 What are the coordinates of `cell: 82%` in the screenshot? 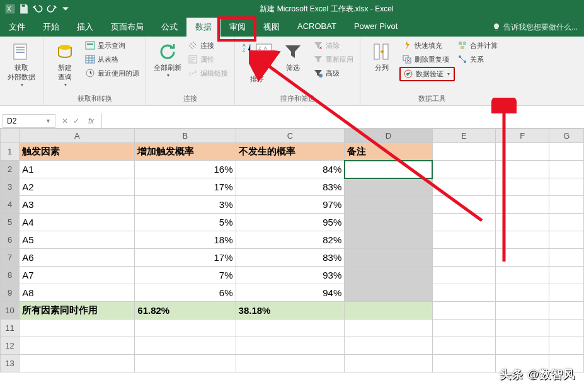 It's located at (290, 240).